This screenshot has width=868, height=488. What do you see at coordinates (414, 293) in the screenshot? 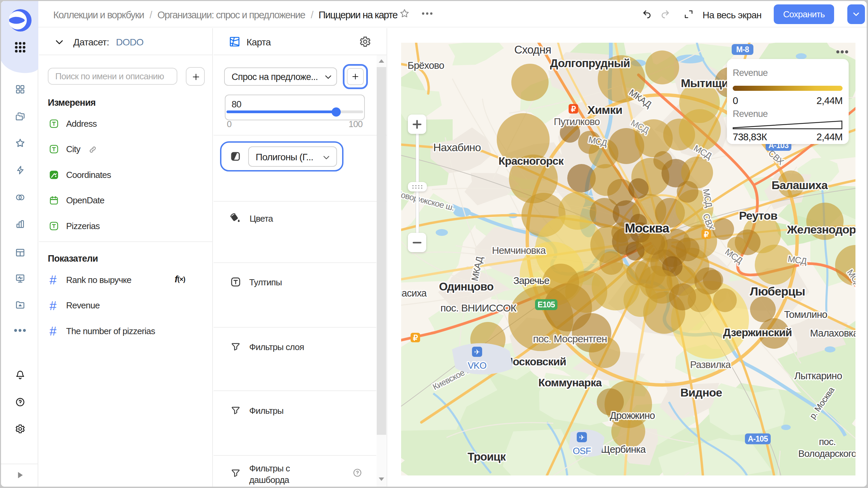
I see `svg-text: ласиха` at bounding box center [414, 293].